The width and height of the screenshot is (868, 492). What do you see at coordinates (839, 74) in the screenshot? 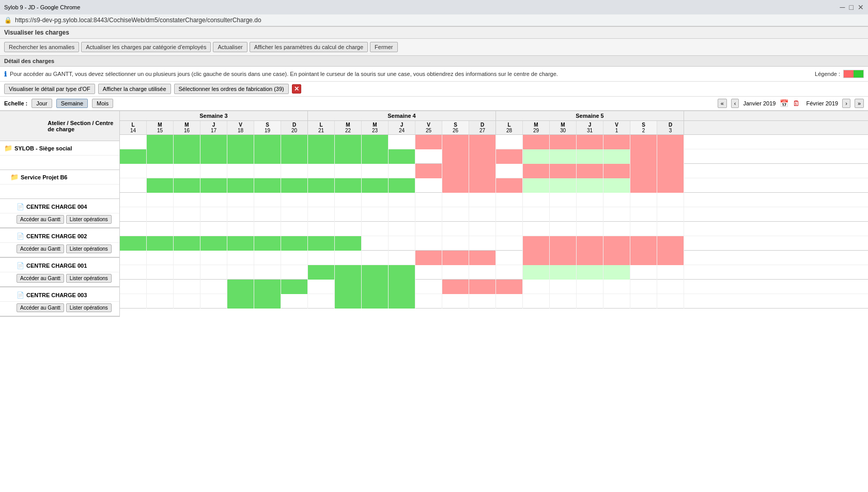
I see `legend-area: Légende :` at bounding box center [839, 74].